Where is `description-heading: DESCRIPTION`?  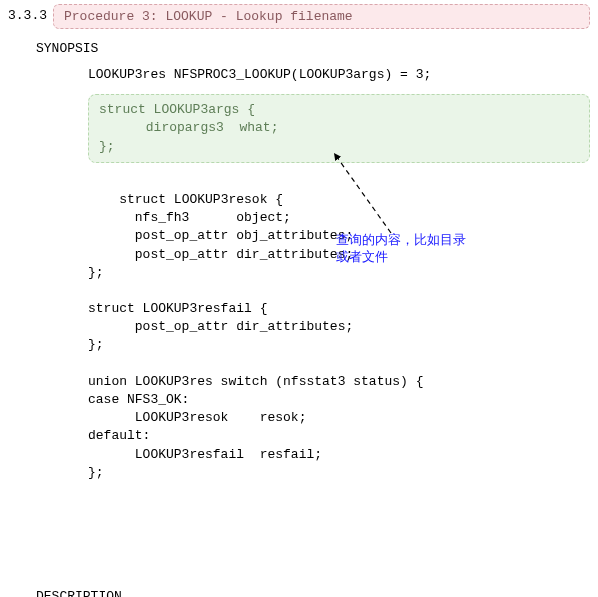
description-heading: DESCRIPTION is located at coordinates (313, 593).